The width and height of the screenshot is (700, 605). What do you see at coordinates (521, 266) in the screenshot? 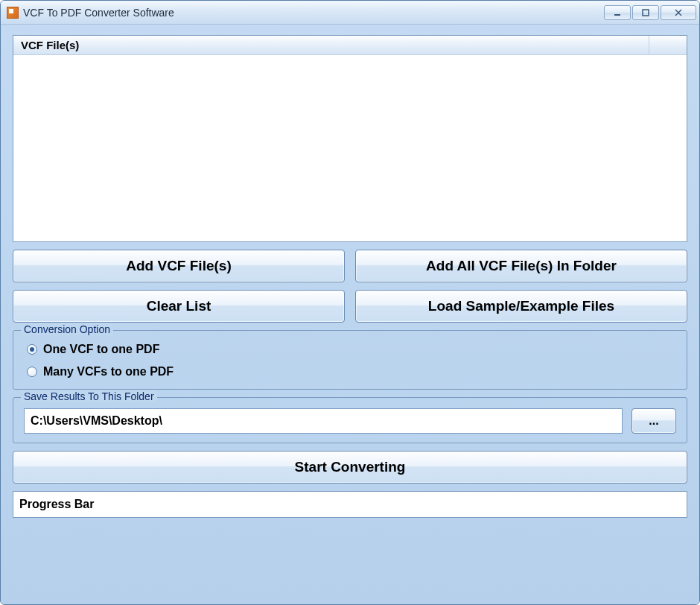
I see `add-all-in-folder-button: Add All VCF File(s) In Folder` at bounding box center [521, 266].